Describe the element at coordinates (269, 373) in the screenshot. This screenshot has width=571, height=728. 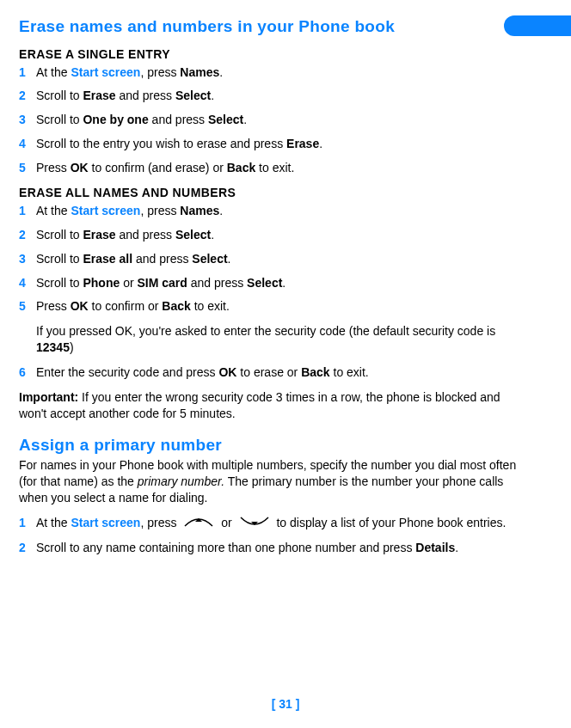
I see `steps-all-continued: 6 Enter the security code and press OK t…` at that location.